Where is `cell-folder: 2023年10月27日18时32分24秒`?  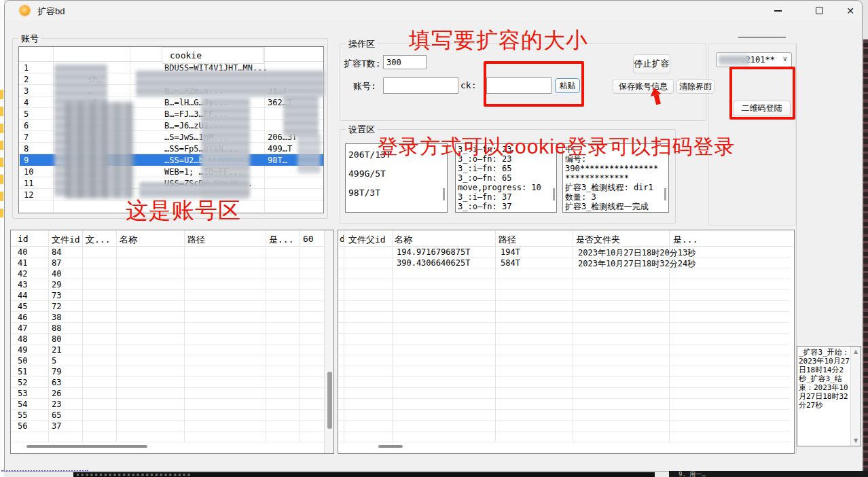
cell-folder: 2023年10月27日18时32分24秒 is located at coordinates (637, 264).